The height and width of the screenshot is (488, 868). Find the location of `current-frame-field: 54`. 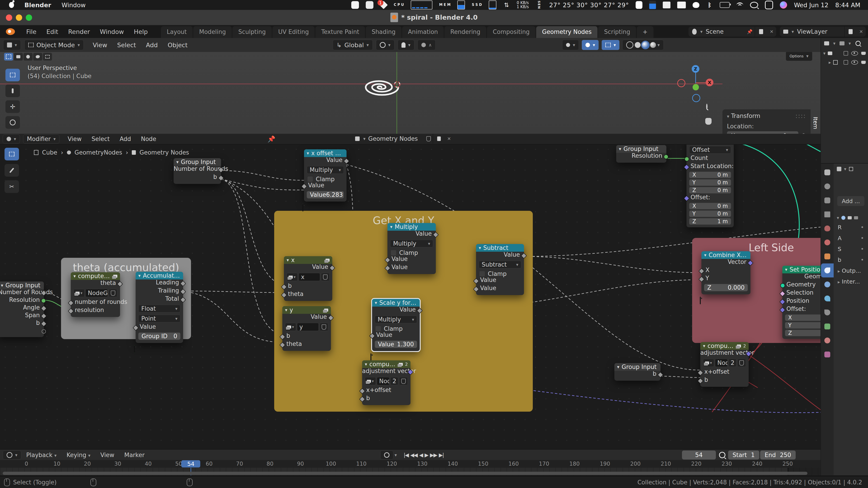

current-frame-field: 54 is located at coordinates (699, 455).